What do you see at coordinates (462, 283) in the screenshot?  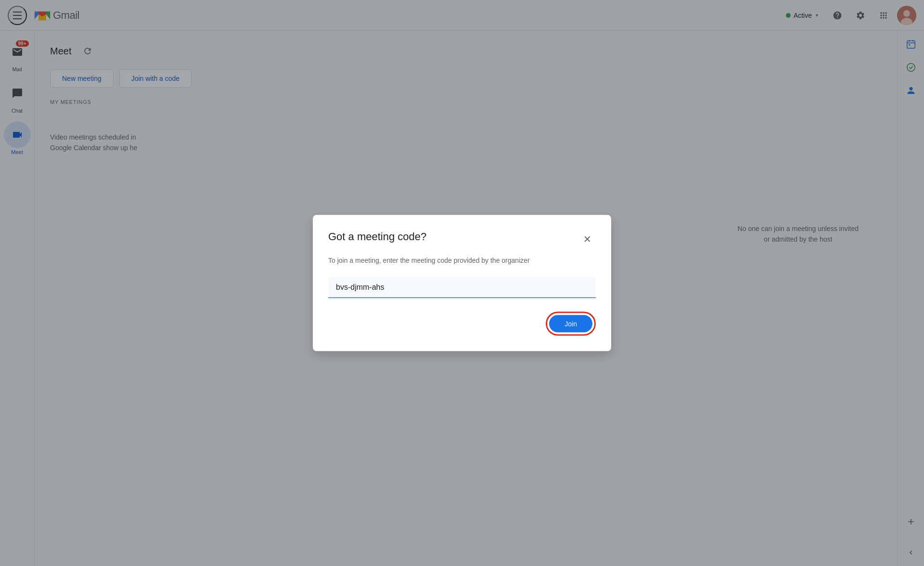 I see `meeting-code-modal: Got a meeting code? ✕ To join a meeting,…` at bounding box center [462, 283].